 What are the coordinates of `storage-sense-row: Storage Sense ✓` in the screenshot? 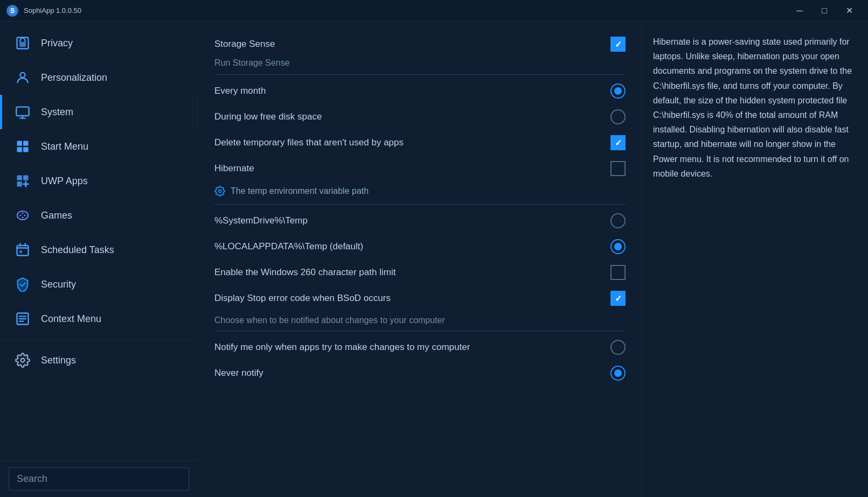 It's located at (420, 44).